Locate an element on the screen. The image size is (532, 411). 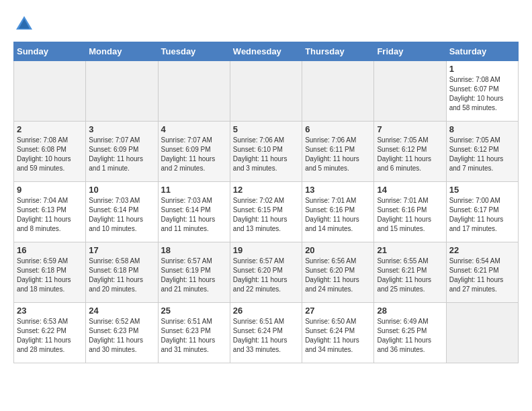
day-info: Sunrise: 6:57 AM Sunset: 6:19 PM Dayligh… is located at coordinates (194, 275).